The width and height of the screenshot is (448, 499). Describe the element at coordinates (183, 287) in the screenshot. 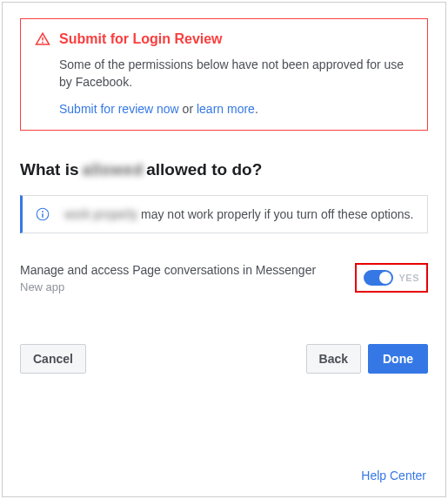

I see `permission-subtitle: New app` at that location.